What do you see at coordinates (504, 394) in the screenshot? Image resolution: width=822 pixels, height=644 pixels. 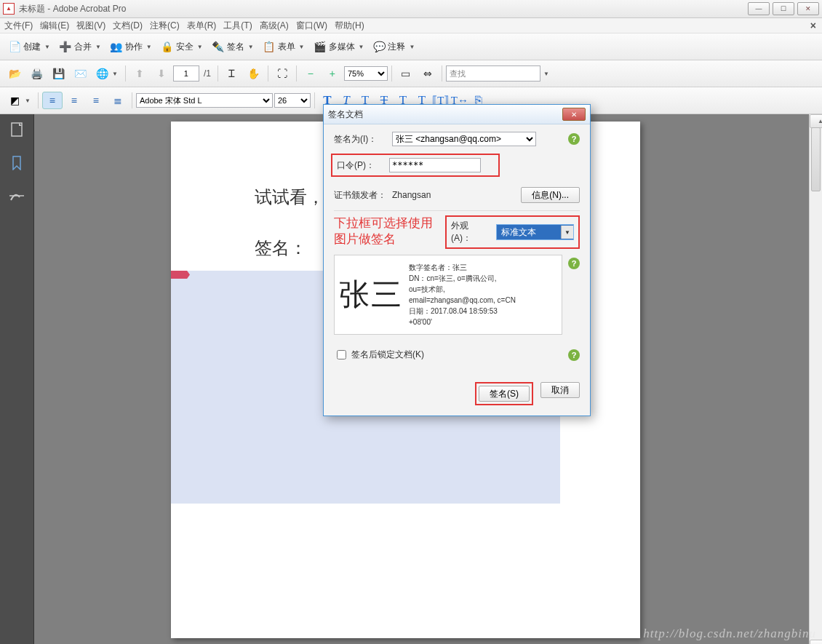 I see `sign-confirm-button: 签名(S)` at bounding box center [504, 394].